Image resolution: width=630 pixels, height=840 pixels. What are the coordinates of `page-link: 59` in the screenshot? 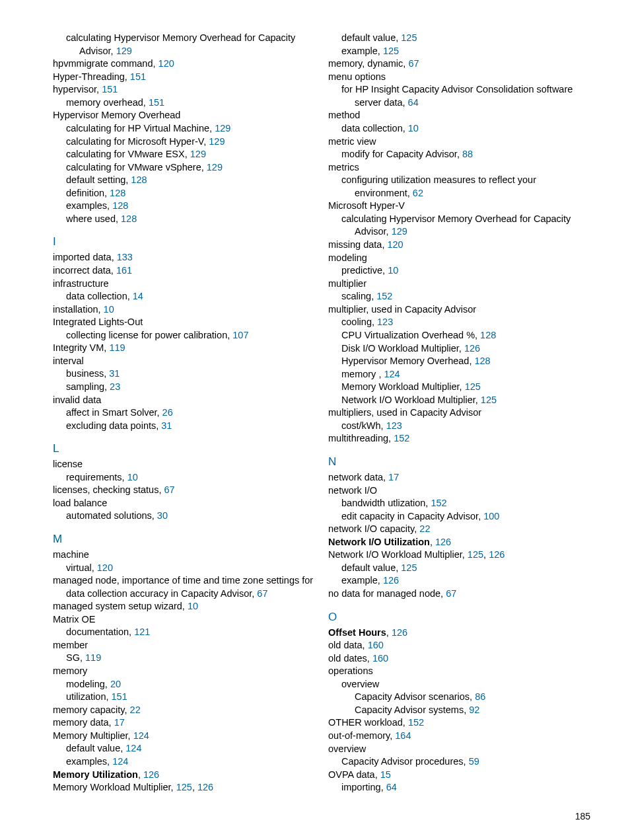 It's located at (474, 761).